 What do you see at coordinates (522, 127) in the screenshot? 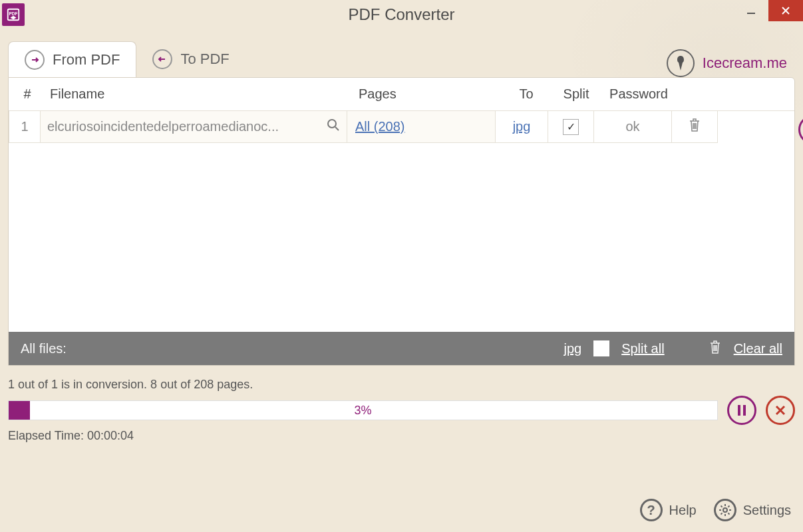
I see `row-to-cell: jpg` at bounding box center [522, 127].